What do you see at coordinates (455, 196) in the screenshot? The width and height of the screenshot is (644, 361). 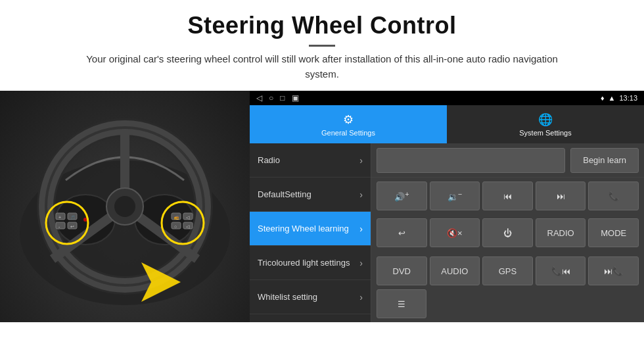 I see `vol-down-button: 🔉−` at bounding box center [455, 196].